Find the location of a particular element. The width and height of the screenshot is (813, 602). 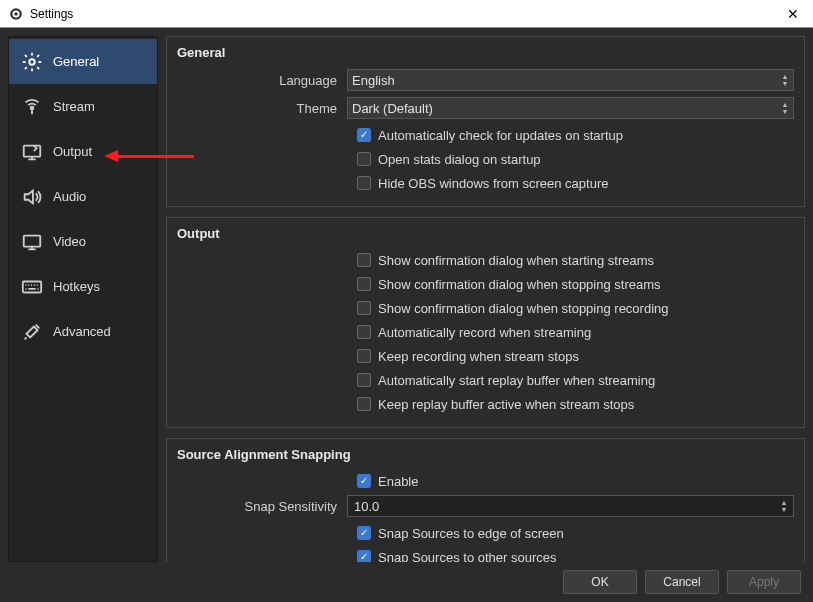

snap-sensitivity-input: 10.0 ▲▼ is located at coordinates (570, 506).